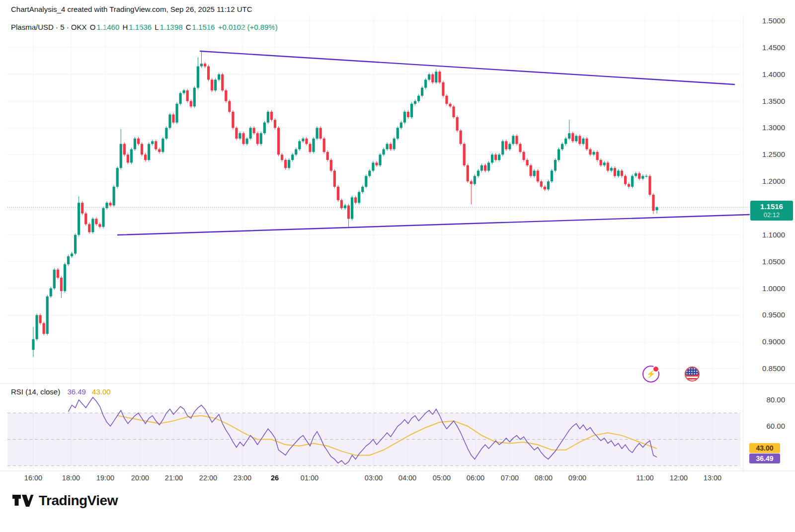 Image resolution: width=795 pixels, height=532 pixels. Describe the element at coordinates (275, 478) in the screenshot. I see `time-axis-label: 26` at that location.